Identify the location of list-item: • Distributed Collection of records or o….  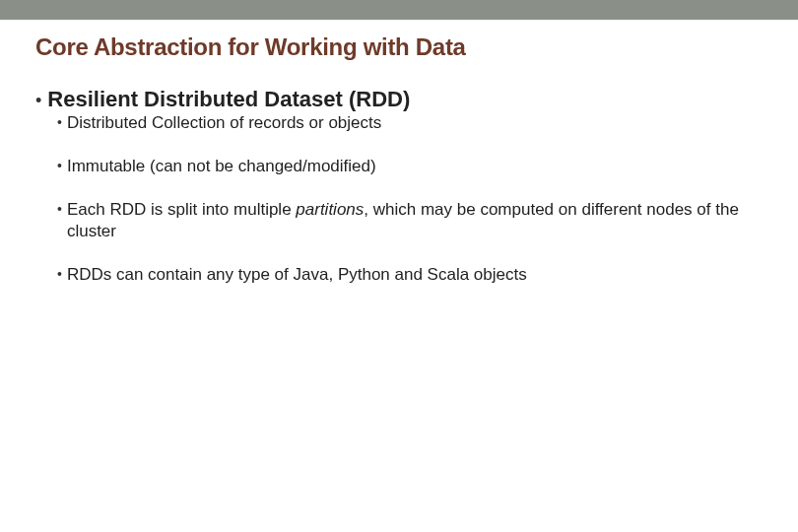
(410, 123).